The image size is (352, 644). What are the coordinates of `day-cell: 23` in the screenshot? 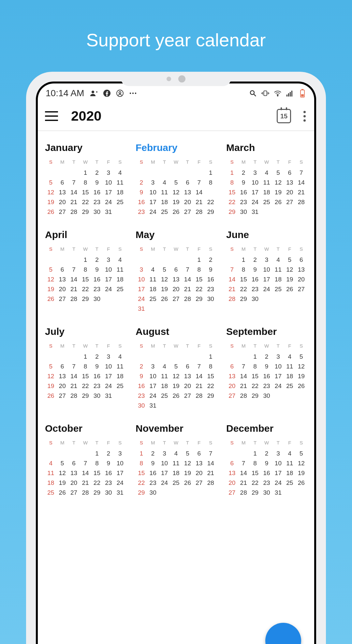 It's located at (255, 289).